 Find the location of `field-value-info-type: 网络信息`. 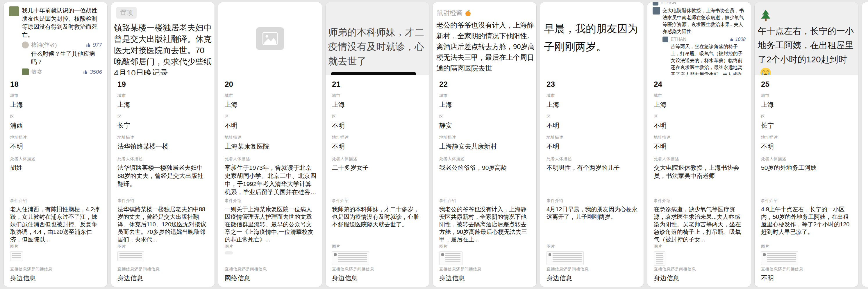

field-value-info-type: 网络信息 is located at coordinates (271, 278).